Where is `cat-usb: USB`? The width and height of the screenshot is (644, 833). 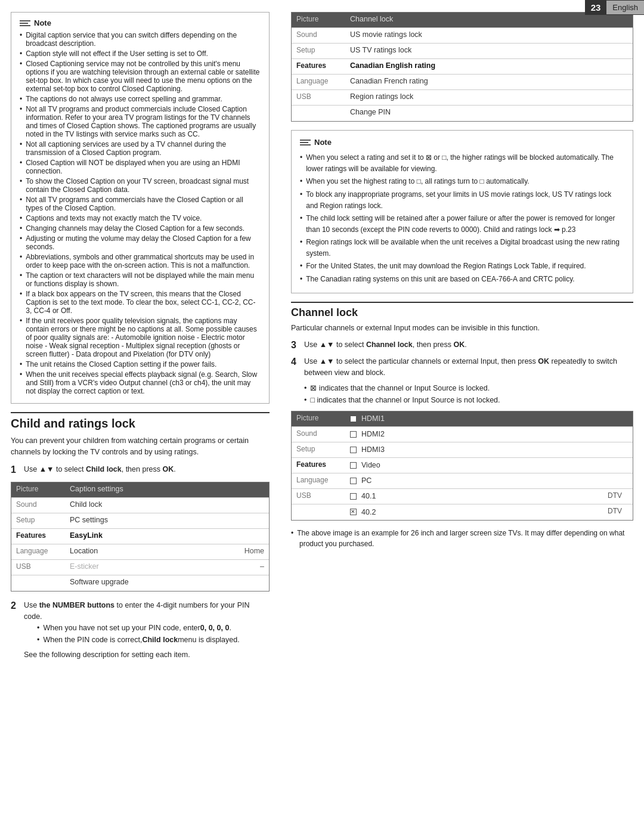 cat-usb: USB is located at coordinates (38, 568).